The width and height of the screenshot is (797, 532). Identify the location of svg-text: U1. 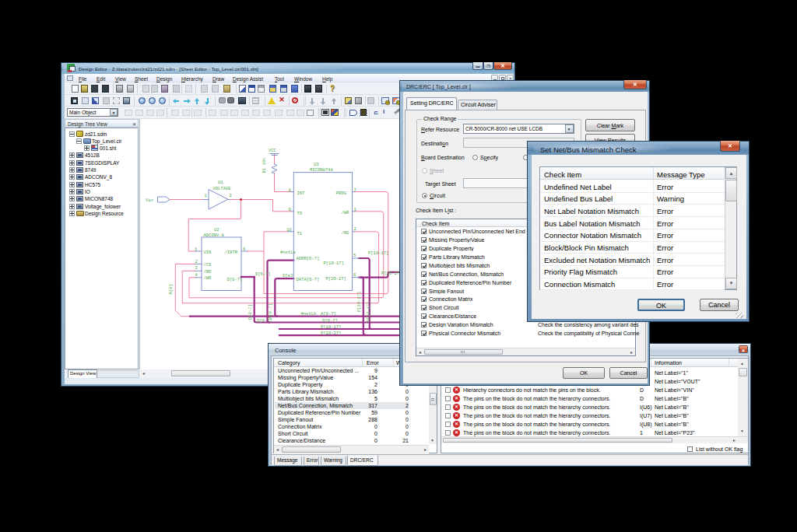
(221, 182).